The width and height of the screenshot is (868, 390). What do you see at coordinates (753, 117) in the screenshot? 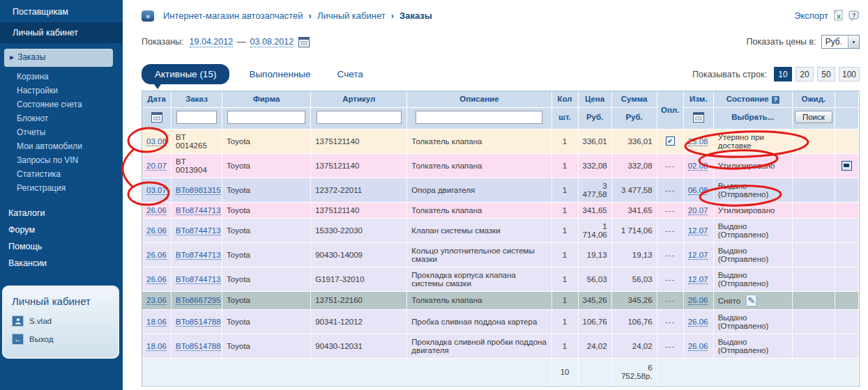
I see `status-filter-link: Выбрать...` at bounding box center [753, 117].